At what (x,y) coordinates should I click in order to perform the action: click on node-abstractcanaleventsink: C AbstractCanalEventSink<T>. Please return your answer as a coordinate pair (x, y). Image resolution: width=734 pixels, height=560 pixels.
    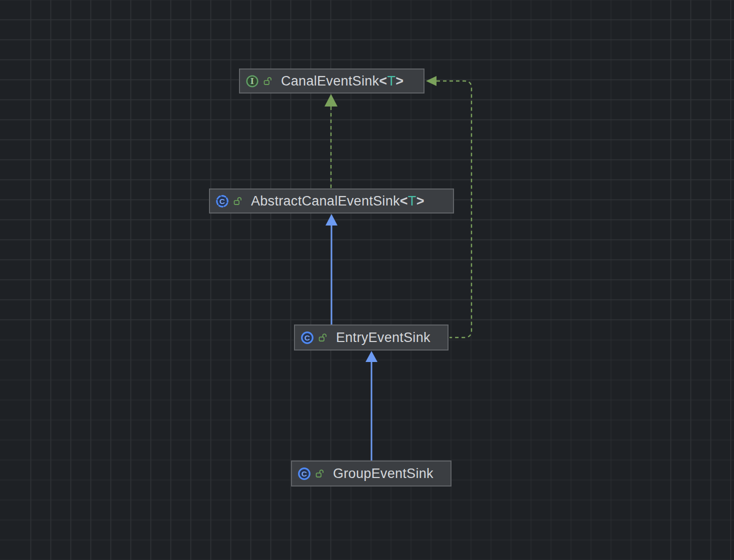
    Looking at the image, I should click on (332, 201).